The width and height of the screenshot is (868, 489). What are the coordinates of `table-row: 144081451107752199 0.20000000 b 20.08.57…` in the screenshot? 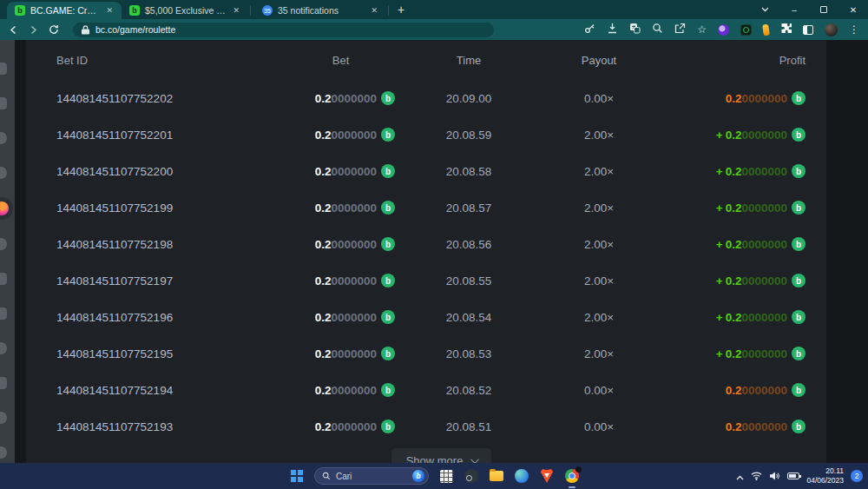 It's located at (431, 208).